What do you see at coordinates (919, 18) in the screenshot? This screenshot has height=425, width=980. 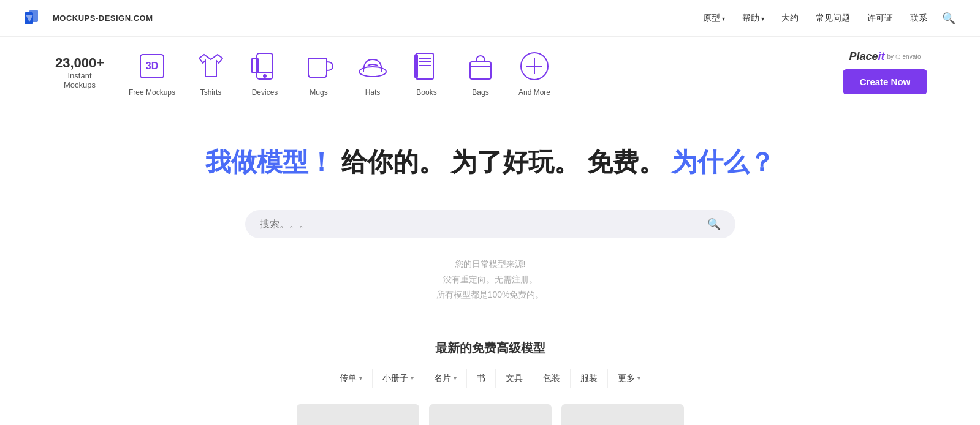 I see `nav-item-联系: 联系` at bounding box center [919, 18].